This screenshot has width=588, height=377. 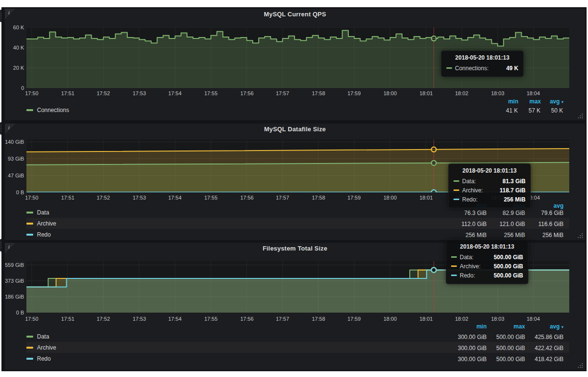 I want to click on series-label: Data, so click(x=43, y=337).